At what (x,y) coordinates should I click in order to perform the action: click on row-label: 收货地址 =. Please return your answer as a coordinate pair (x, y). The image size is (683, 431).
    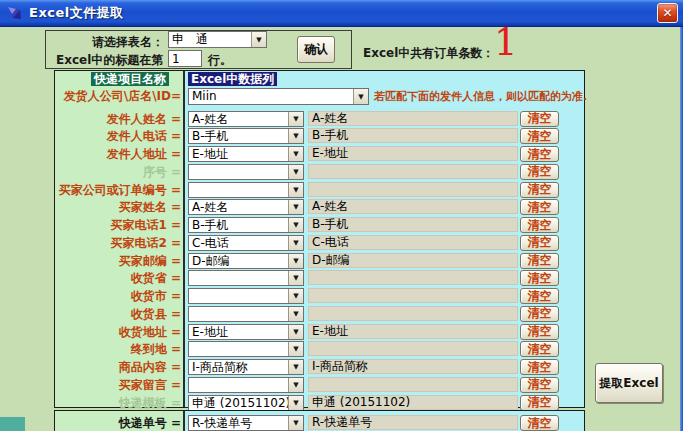
    Looking at the image, I should click on (119, 332).